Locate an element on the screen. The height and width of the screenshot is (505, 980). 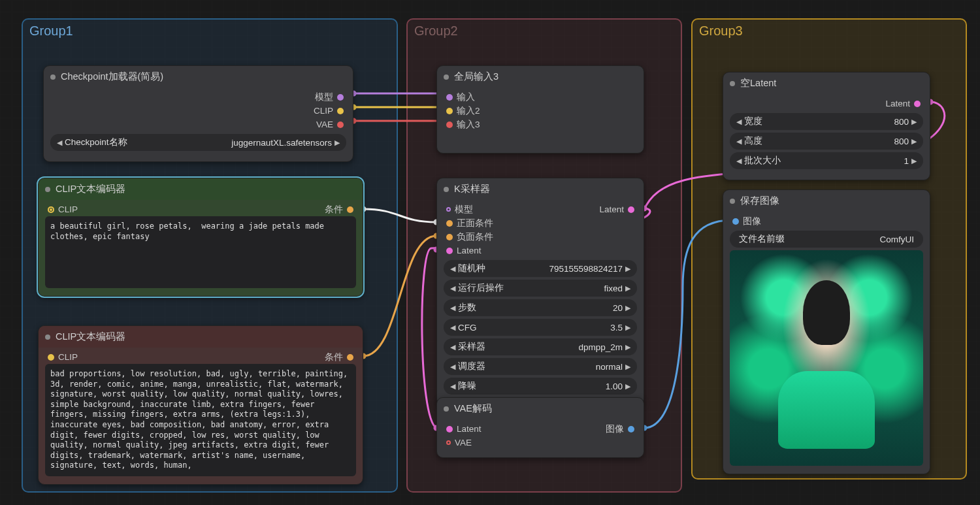
node-save-image: 保存图像 图像 文件名前缀 ComfyUI is located at coordinates (826, 332).